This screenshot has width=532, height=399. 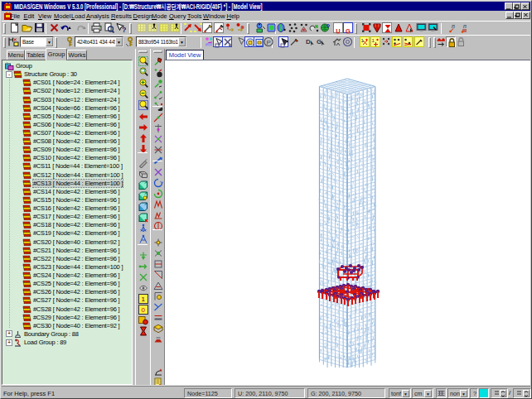 I want to click on svg-text: G, so click(x=319, y=41).